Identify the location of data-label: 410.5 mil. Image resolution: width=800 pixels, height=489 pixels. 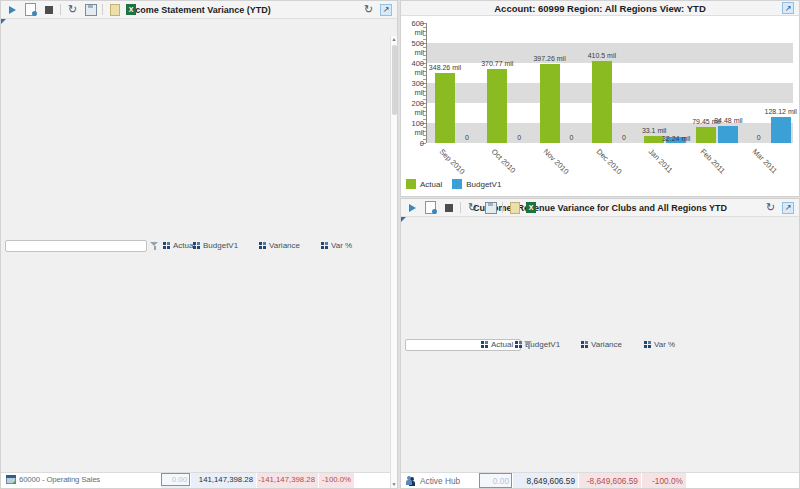
(602, 56).